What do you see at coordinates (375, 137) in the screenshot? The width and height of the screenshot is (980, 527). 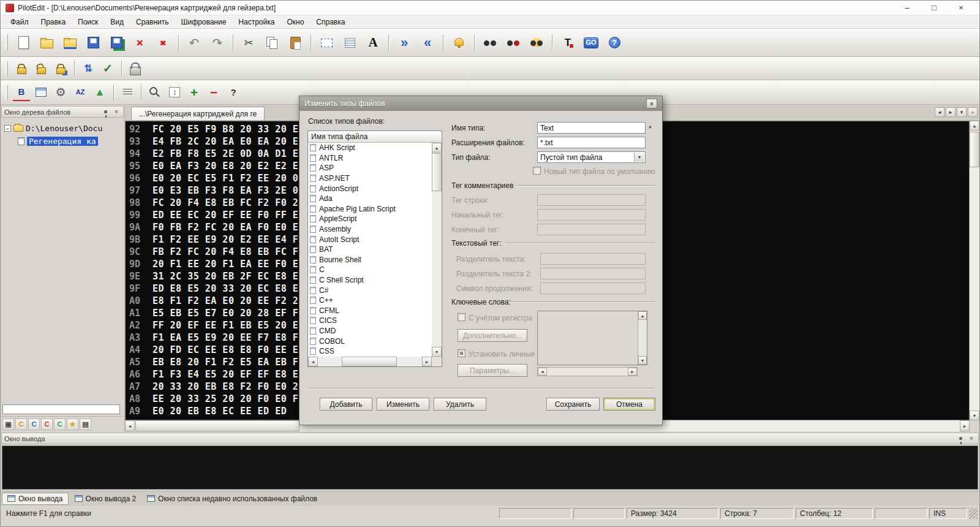 I see `file-type-list-header: Имя типа файла` at bounding box center [375, 137].